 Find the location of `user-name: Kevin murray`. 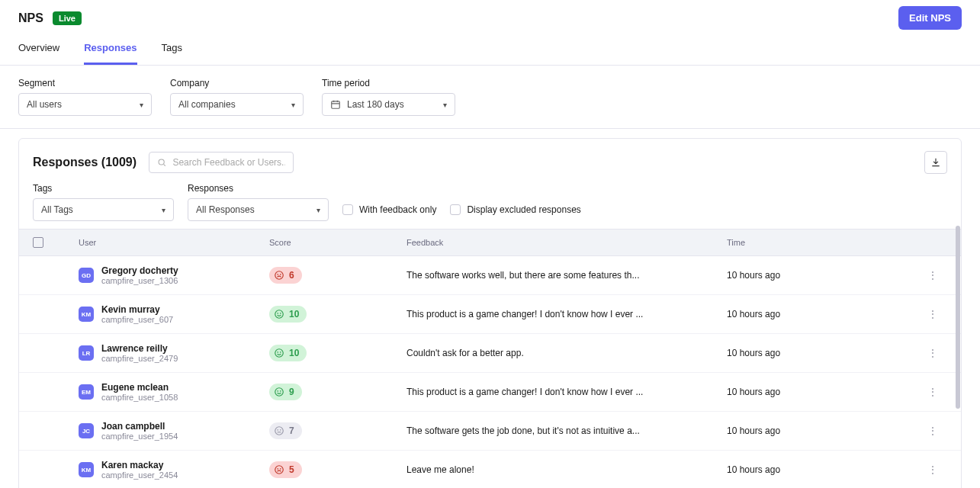

user-name: Kevin murray is located at coordinates (137, 310).